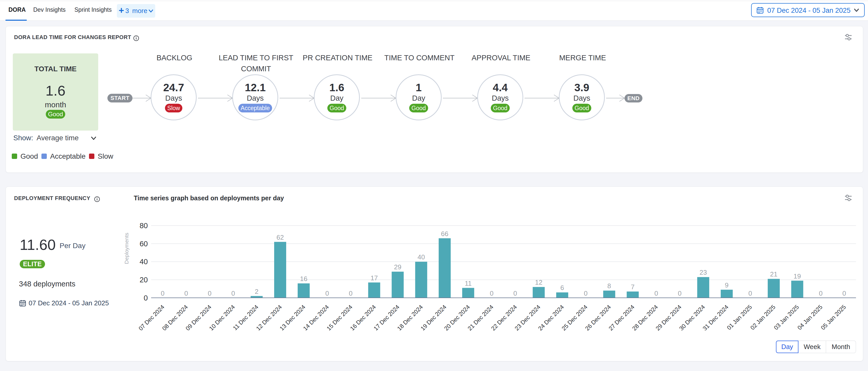 The height and width of the screenshot is (371, 868). Describe the element at coordinates (739, 317) in the screenshot. I see `svg-text: 01 Jan 2025` at that location.